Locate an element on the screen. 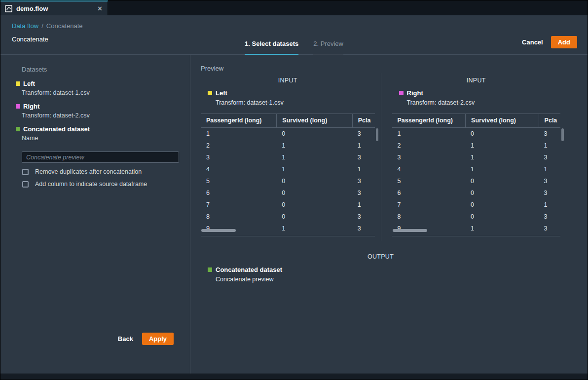 This screenshot has width=588, height=380. concatenate-name-input is located at coordinates (101, 157).